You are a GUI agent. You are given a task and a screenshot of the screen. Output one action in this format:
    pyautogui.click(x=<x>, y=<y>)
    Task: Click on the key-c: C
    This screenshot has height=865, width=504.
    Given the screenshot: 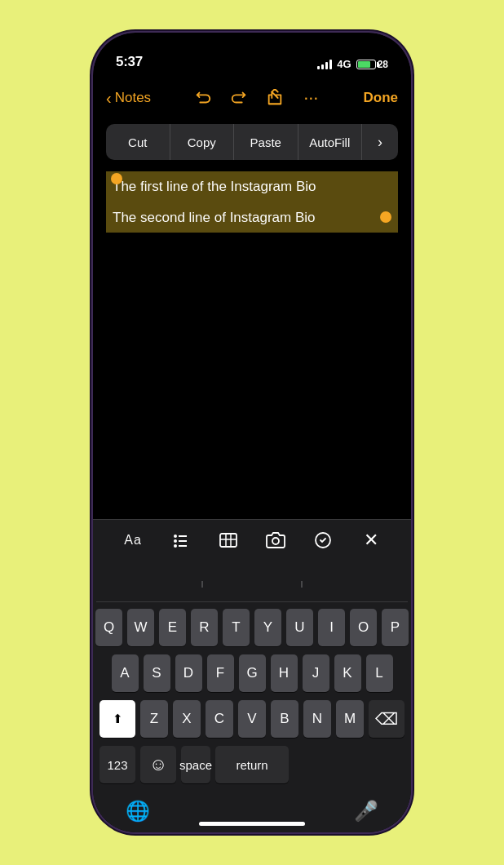 What is the action you would take?
    pyautogui.click(x=219, y=719)
    